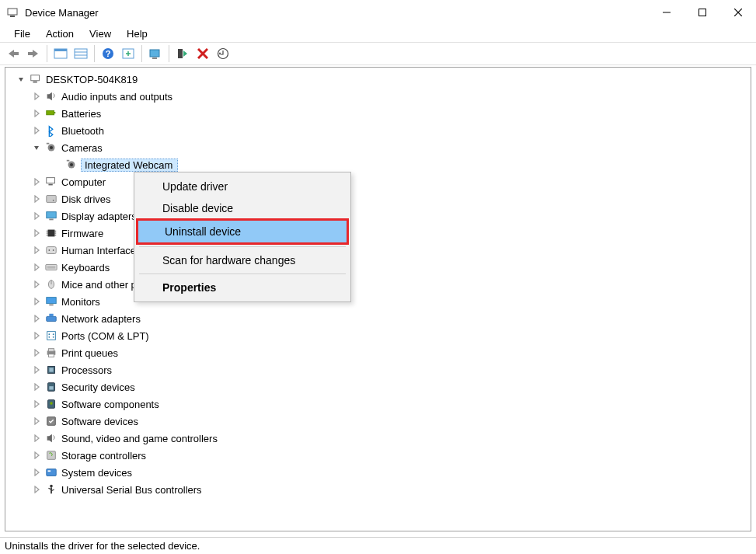 The height and width of the screenshot is (554, 756). I want to click on tree-category: Security devices, so click(378, 387).